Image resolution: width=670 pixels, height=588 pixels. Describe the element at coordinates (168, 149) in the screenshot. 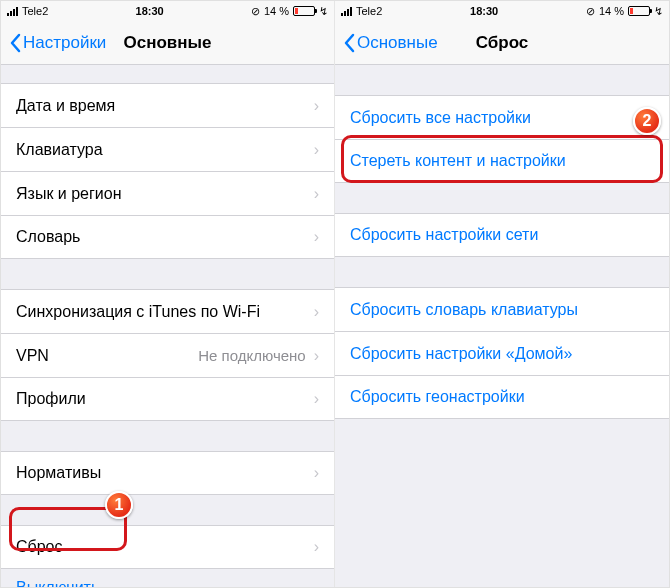

I see `row-keyboard: Клавиатура ›` at that location.